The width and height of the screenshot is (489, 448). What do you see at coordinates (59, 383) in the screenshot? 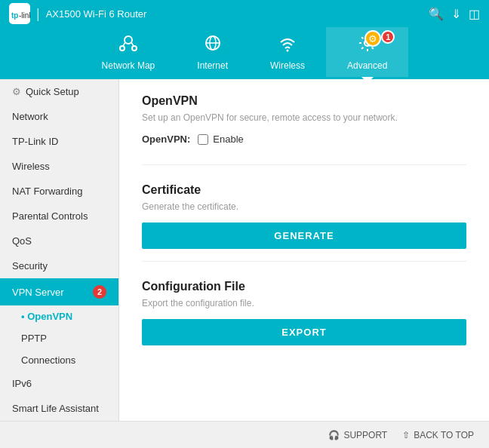
I see `sidebar-item-ipv6: IPv6` at bounding box center [59, 383].